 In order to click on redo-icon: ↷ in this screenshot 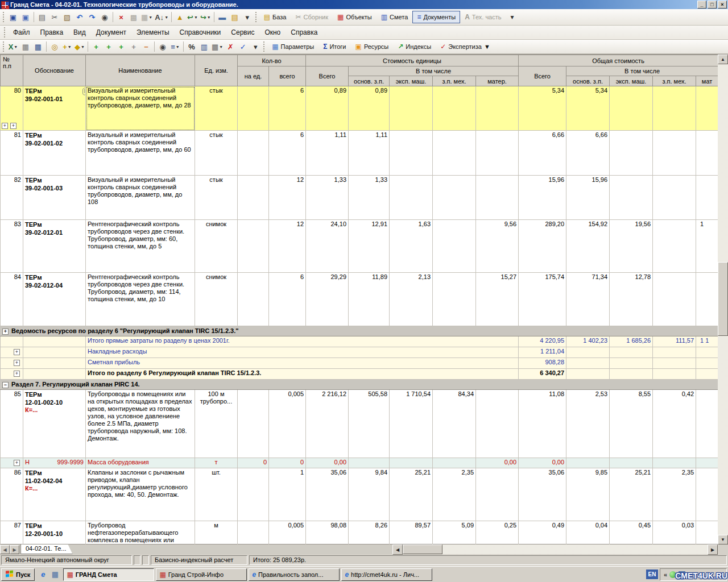, I will do `click(92, 17)`.